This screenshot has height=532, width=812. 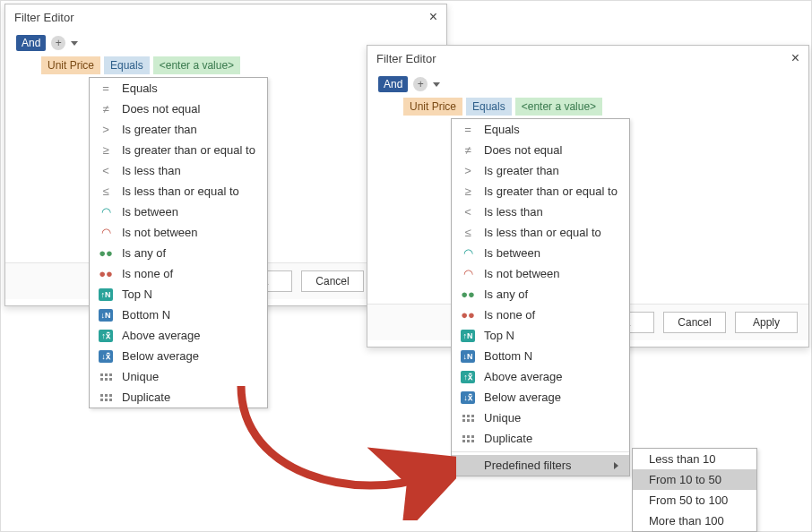 What do you see at coordinates (189, 192) in the screenshot?
I see `operator-item-label: Is less than or equal to` at bounding box center [189, 192].